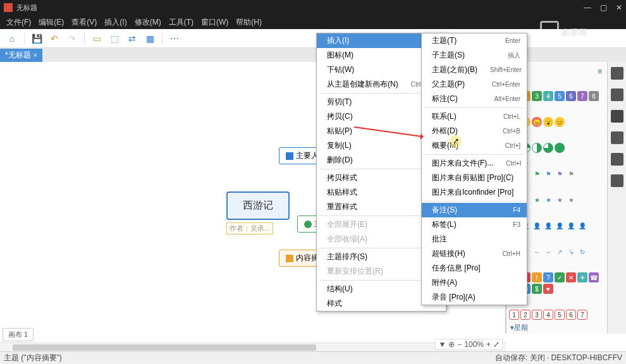 This screenshot has width=626, height=364. What do you see at coordinates (474, 85) in the screenshot?
I see `mi-父主题(P): 父主题(P)Ctrl+Enter` at bounding box center [474, 85].